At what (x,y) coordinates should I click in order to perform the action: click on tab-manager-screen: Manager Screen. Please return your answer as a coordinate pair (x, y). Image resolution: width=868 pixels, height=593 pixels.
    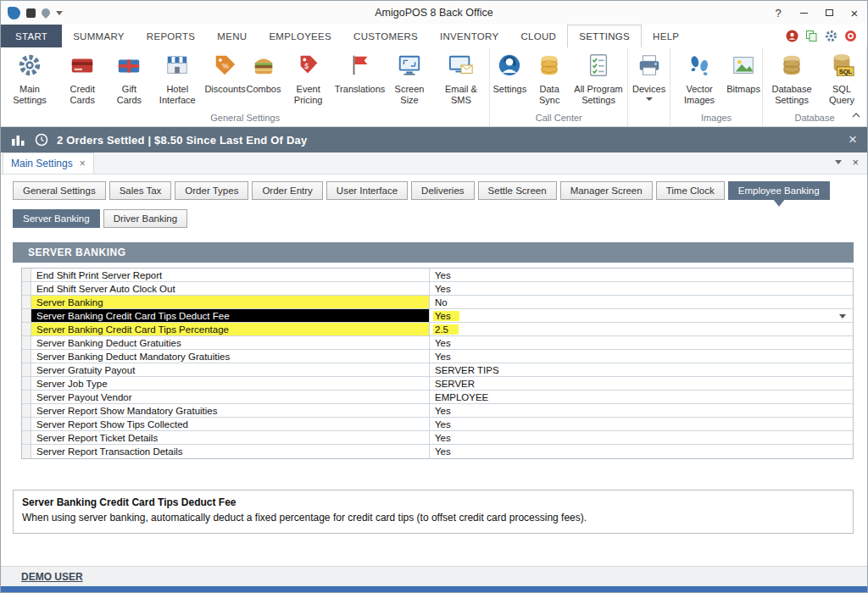
    Looking at the image, I should click on (607, 191).